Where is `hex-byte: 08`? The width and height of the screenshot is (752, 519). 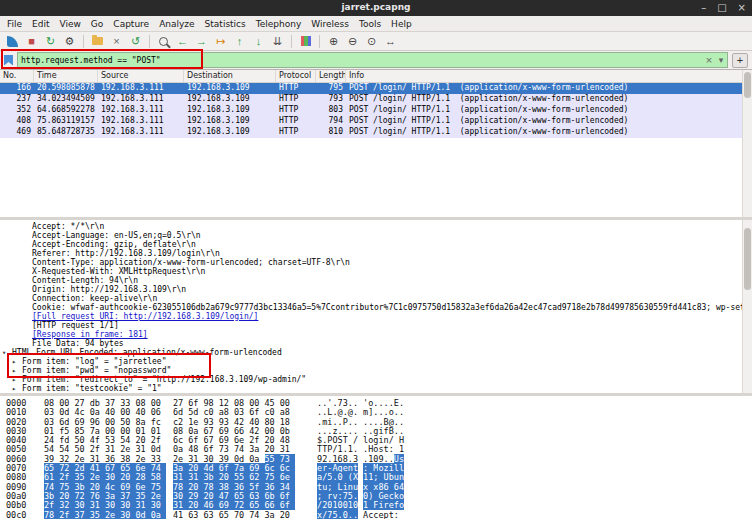 hex-byte: 08 is located at coordinates (52, 402).